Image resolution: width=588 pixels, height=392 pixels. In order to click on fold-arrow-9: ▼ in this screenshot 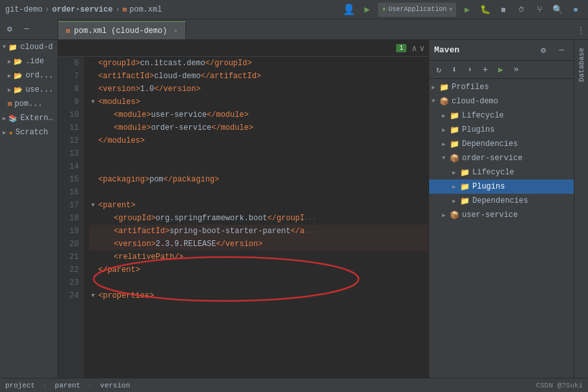, I will do `click(93, 102)`.